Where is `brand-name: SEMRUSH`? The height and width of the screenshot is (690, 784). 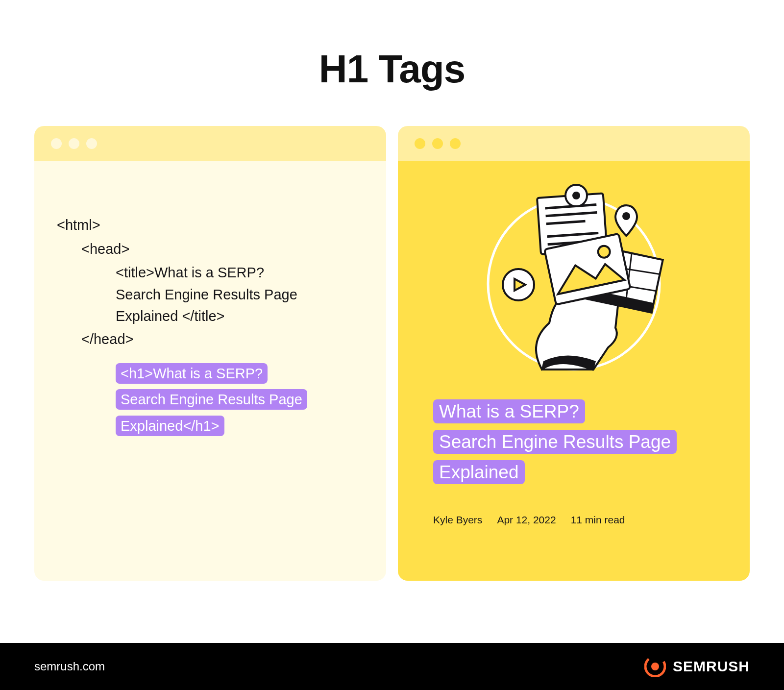
brand-name: SEMRUSH is located at coordinates (711, 666).